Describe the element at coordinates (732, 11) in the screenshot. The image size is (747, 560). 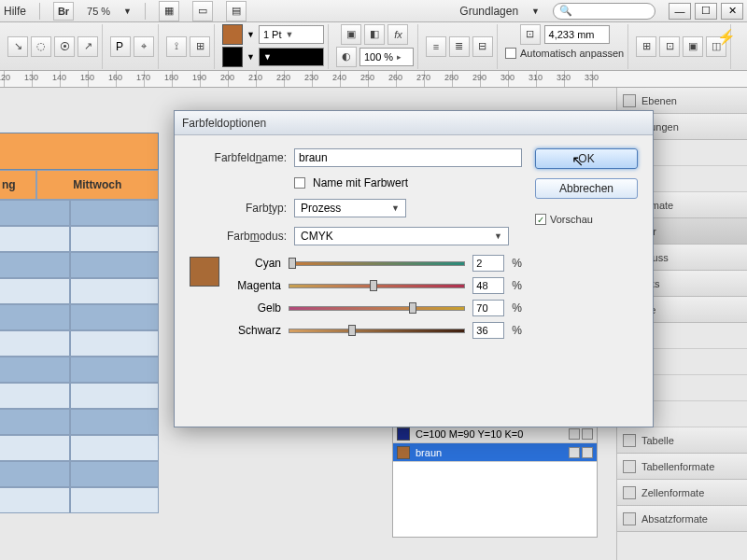
I see `close-button: ✕` at that location.